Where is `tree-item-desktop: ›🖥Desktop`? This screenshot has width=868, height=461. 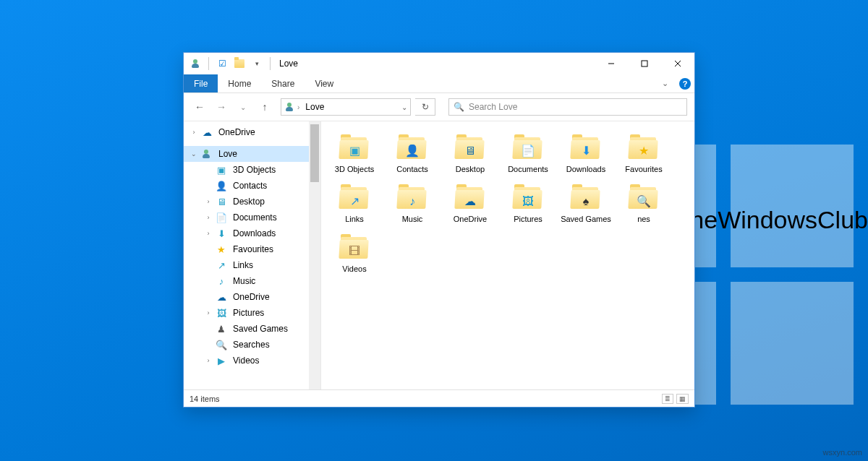 tree-item-desktop: ›🖥Desktop is located at coordinates (252, 202).